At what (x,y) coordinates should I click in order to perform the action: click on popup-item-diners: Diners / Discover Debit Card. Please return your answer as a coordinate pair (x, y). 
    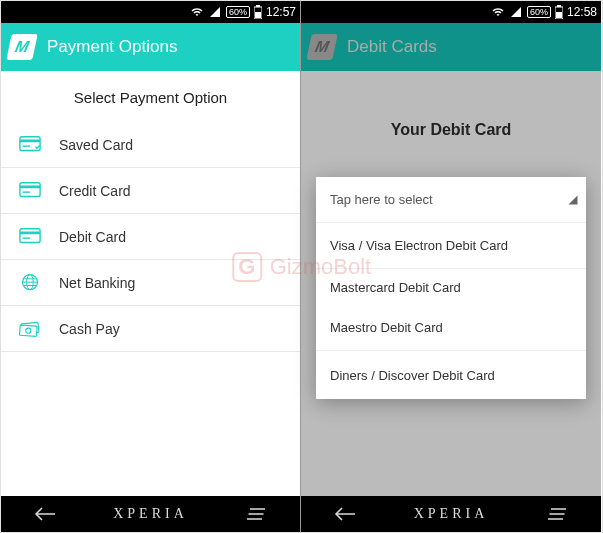
    Looking at the image, I should click on (451, 375).